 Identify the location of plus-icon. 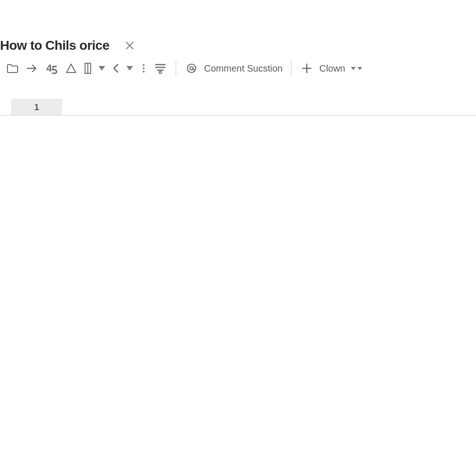
(307, 68).